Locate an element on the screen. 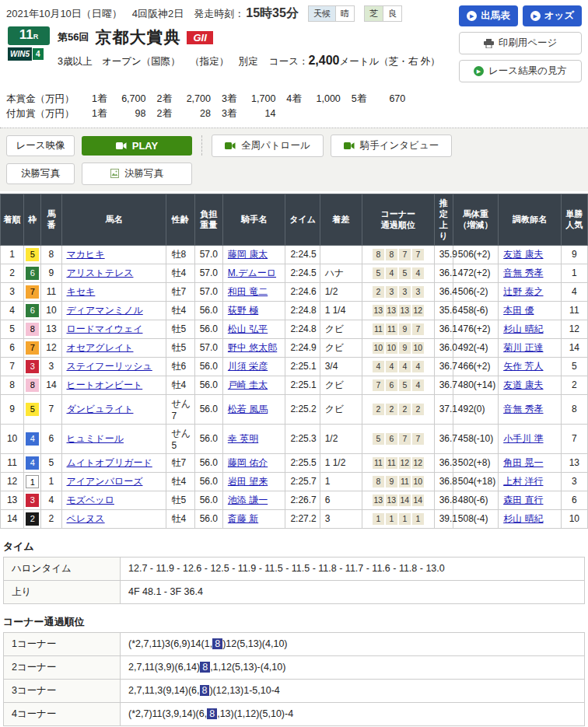 This screenshot has height=727, width=588. horse-link: モズベッロ is located at coordinates (90, 500).